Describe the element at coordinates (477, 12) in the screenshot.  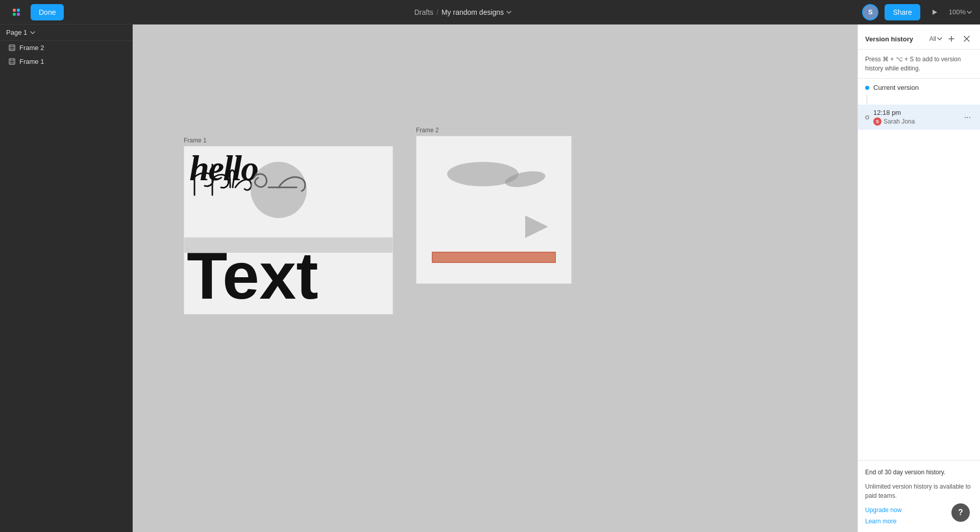
I see `file-name: My random designs` at that location.